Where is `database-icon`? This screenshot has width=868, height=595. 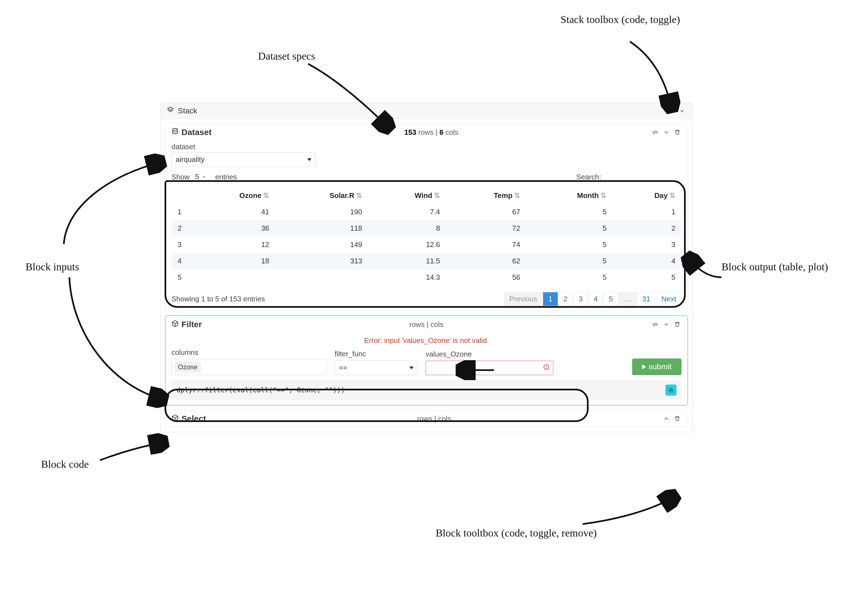
database-icon is located at coordinates (175, 132).